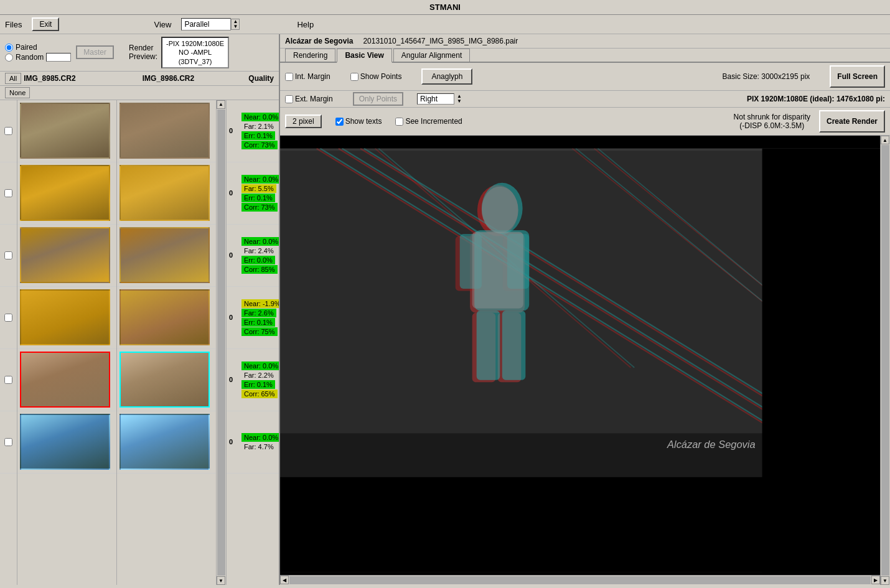 This screenshot has width=890, height=588. What do you see at coordinates (400, 122) in the screenshot?
I see `see-incremented-check` at bounding box center [400, 122].